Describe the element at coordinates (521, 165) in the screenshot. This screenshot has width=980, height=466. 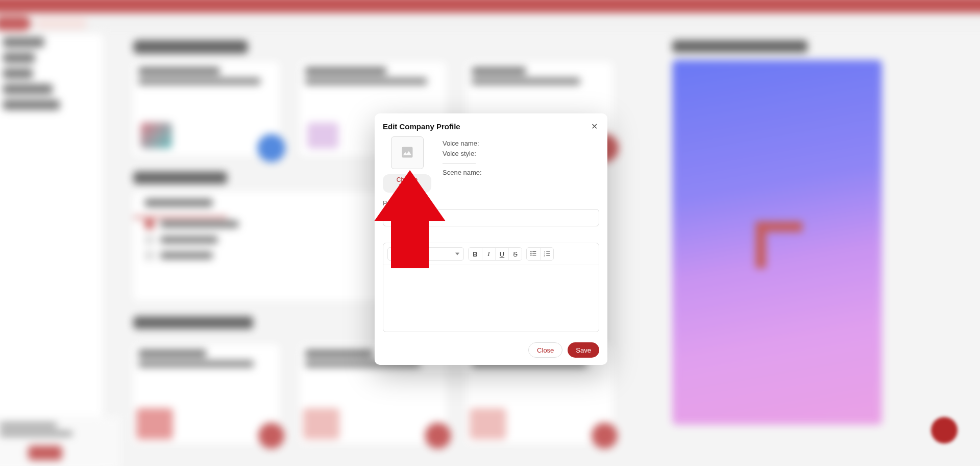
I see `profile-meta: Voice name: Voice style: Scene name:` at that location.